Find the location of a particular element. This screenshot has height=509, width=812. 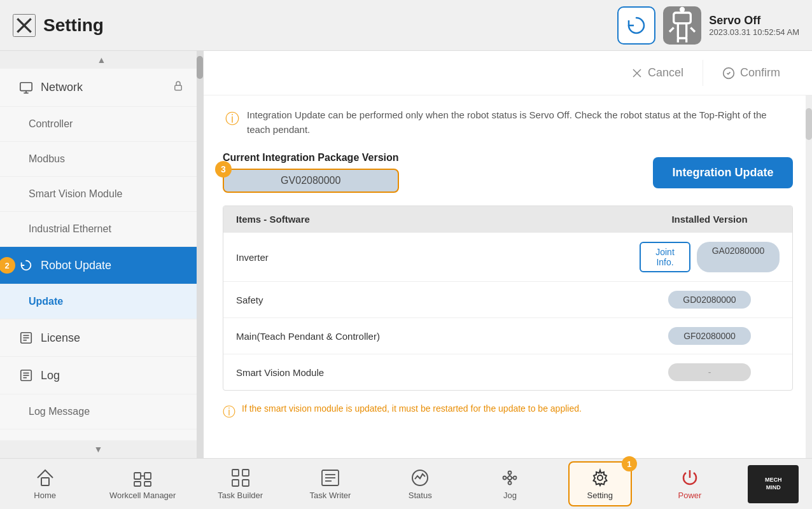

nav-item-task-writer: Task Writer is located at coordinates (330, 484).